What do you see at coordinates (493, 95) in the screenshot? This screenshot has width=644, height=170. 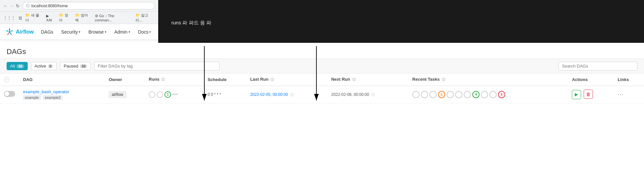 I see `task-circle-empty8` at bounding box center [493, 95].